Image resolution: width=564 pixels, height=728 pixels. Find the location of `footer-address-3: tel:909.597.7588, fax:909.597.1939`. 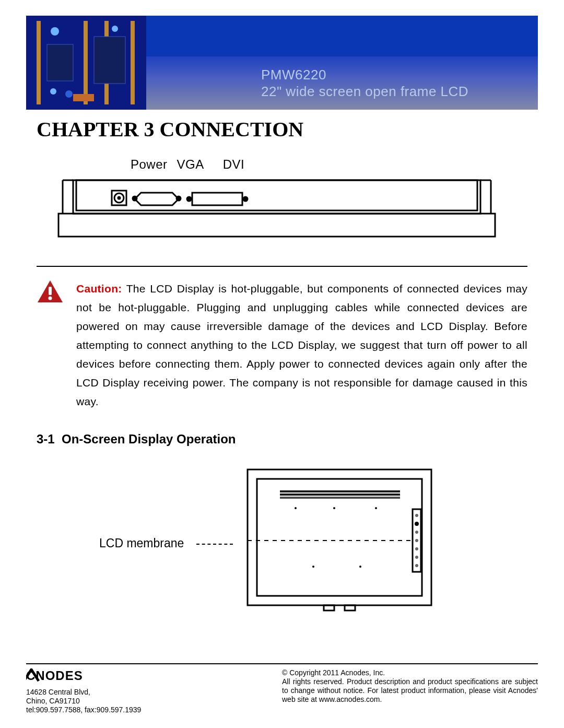

footer-address-3: tel:909.597.7588, fax:909.597.1939 is located at coordinates (84, 710).